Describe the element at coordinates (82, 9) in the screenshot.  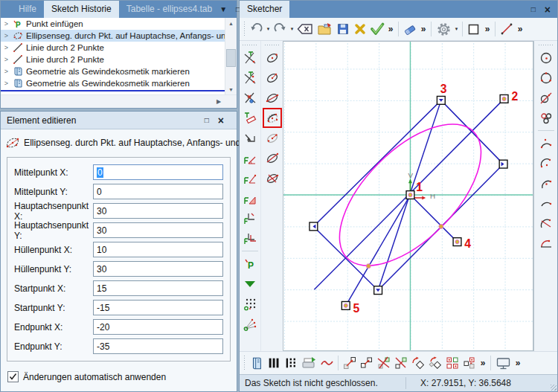
I see `tab-sketch-historie: Sketch Historie` at that location.